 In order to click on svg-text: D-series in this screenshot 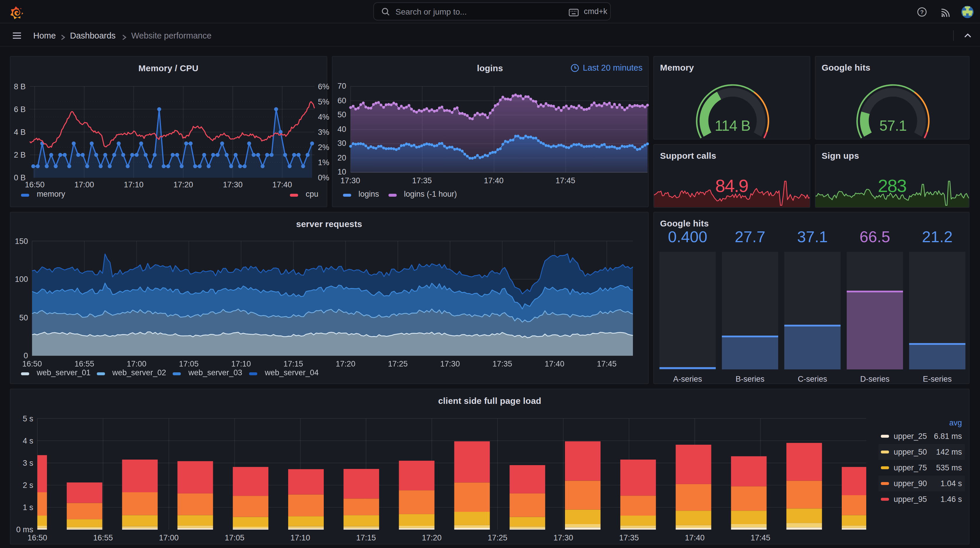, I will do `click(875, 379)`.